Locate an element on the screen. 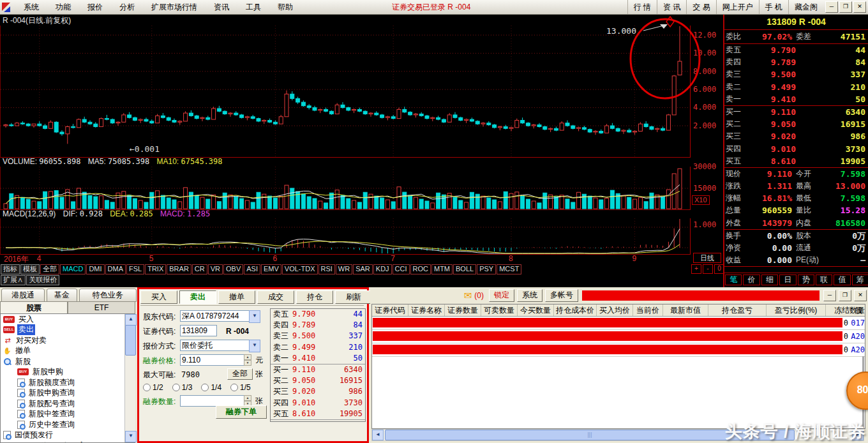  sidebar-item-新股: 新股 is located at coordinates (68, 361).